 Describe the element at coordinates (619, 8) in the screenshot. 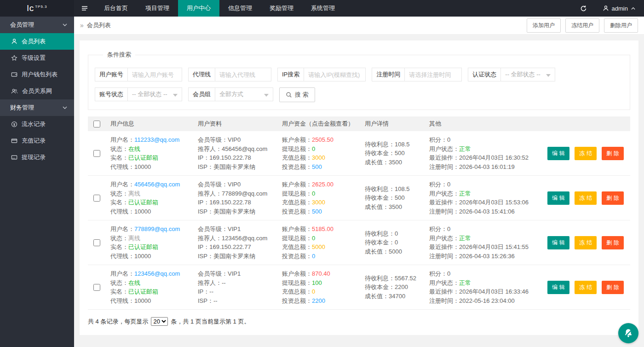

I see `admin-menu: admin` at that location.